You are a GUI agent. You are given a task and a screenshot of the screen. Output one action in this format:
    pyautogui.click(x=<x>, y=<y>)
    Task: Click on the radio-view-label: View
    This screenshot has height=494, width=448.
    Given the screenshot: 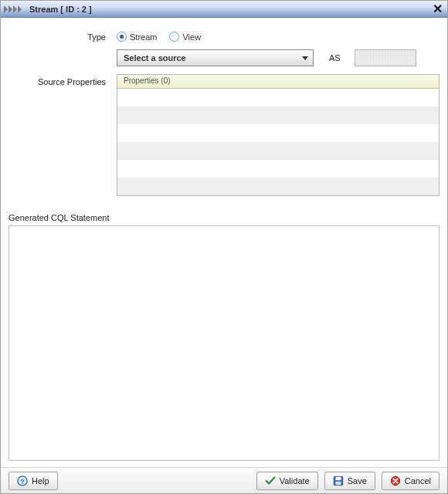 What is the action you would take?
    pyautogui.click(x=192, y=37)
    